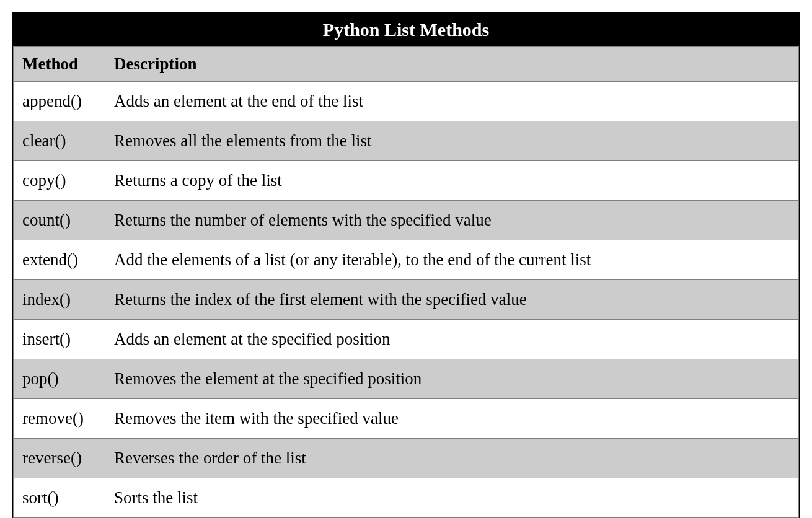 The image size is (812, 518). What do you see at coordinates (60, 102) in the screenshot?
I see `cell-method: append()` at bounding box center [60, 102].